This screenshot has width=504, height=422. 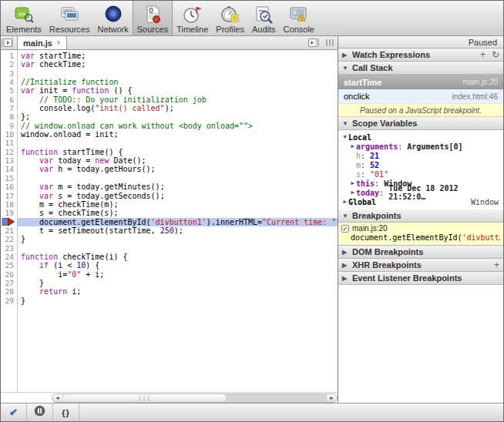 What do you see at coordinates (177, 100) in the screenshot?
I see `code-text: // TODO:: Do your initialization job` at bounding box center [177, 100].